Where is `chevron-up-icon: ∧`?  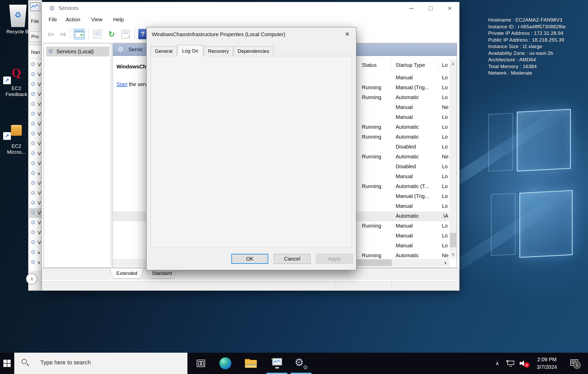
chevron-up-icon: ∧ is located at coordinates (498, 363).